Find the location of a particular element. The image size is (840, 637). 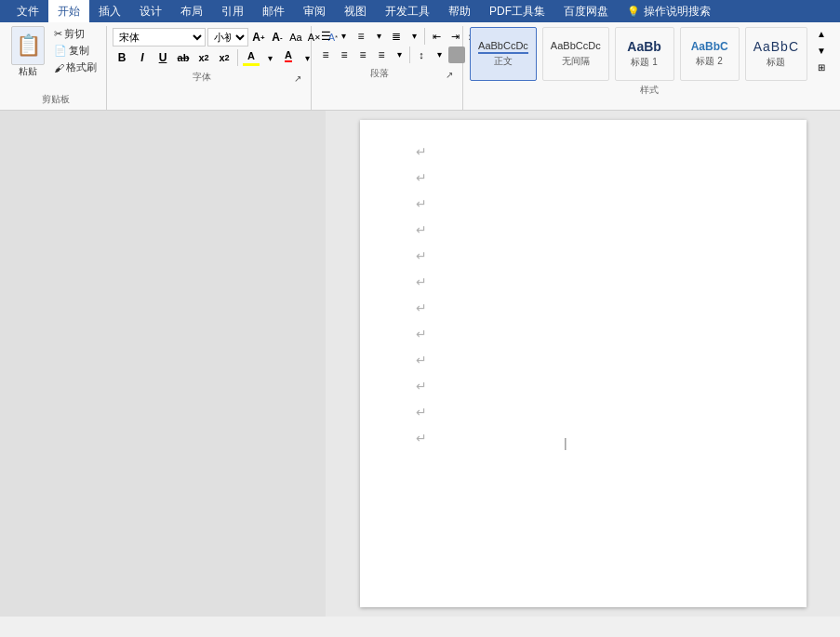

justify-button: ≡ is located at coordinates (381, 55).